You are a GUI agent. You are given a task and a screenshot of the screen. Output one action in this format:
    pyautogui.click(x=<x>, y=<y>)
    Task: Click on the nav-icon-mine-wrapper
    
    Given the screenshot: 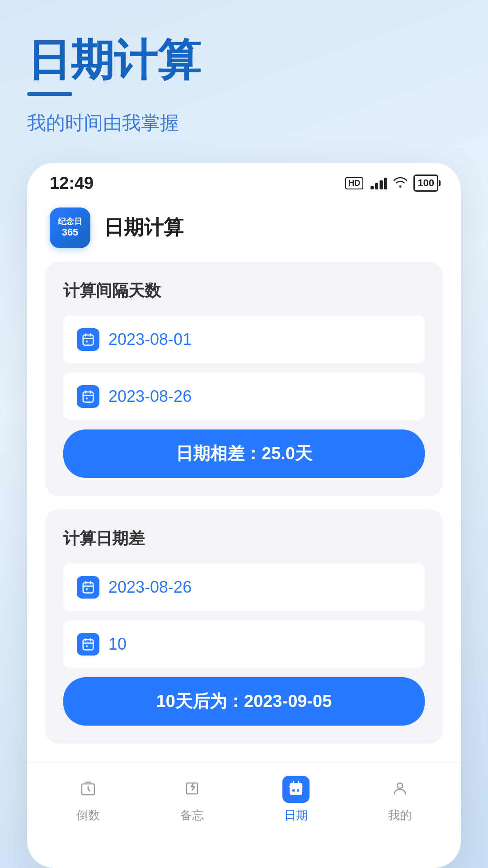 What is the action you would take?
    pyautogui.click(x=400, y=789)
    